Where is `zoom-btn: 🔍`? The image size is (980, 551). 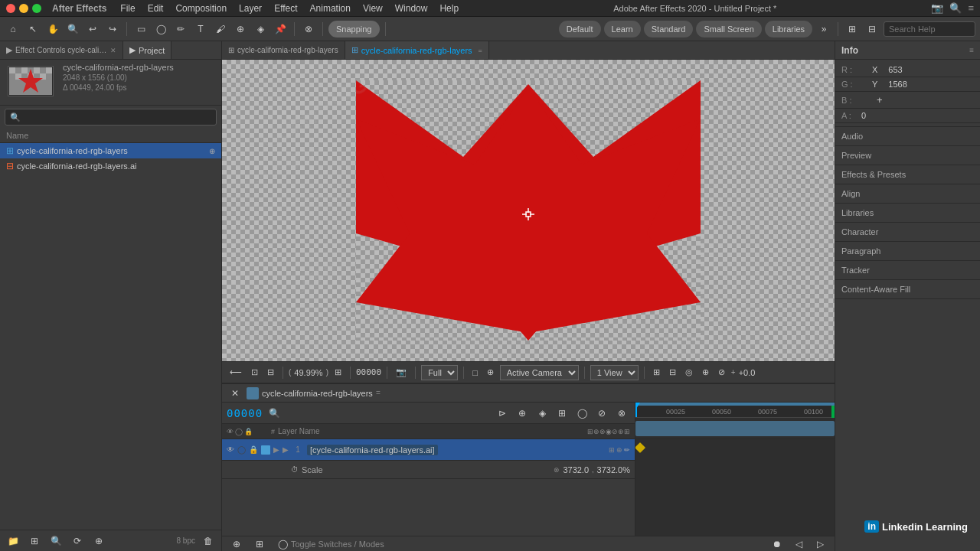
zoom-btn: 🔍 is located at coordinates (73, 29).